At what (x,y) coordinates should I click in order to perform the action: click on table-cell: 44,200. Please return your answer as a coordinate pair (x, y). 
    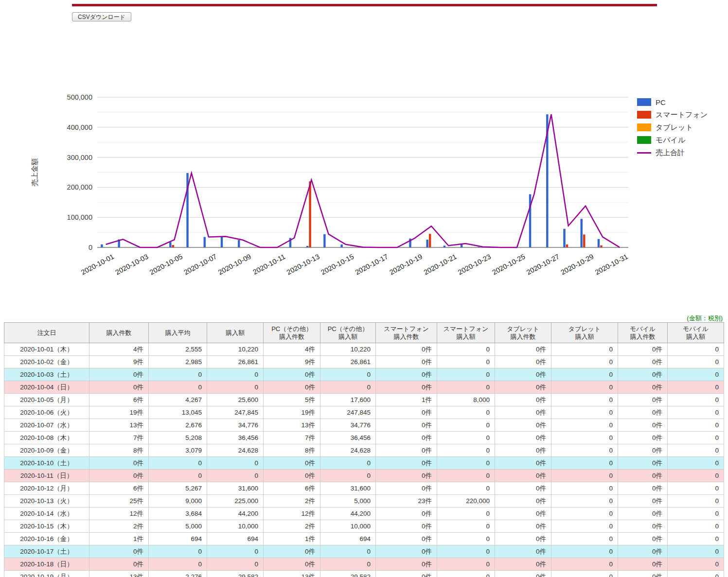
    Looking at the image, I should click on (348, 514).